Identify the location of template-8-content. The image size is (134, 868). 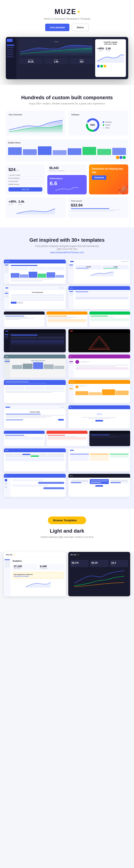
(35, 342).